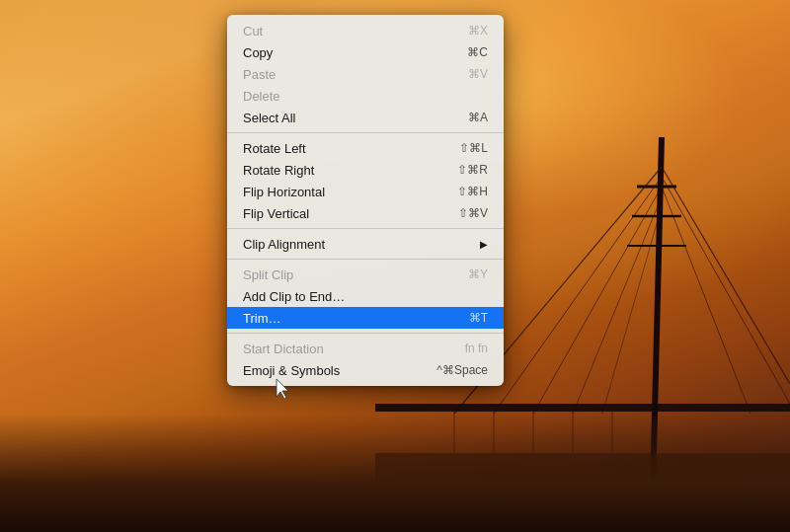 Image resolution: width=790 pixels, height=532 pixels. What do you see at coordinates (484, 245) in the screenshot?
I see `submenu-arrow-icon: ▶` at bounding box center [484, 245].